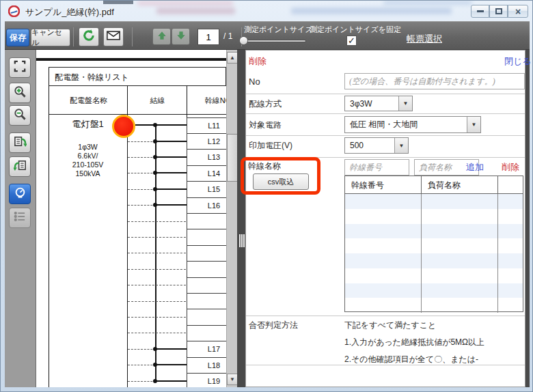  Describe the element at coordinates (18, 38) in the screenshot. I see `save-button: 保存` at that location.